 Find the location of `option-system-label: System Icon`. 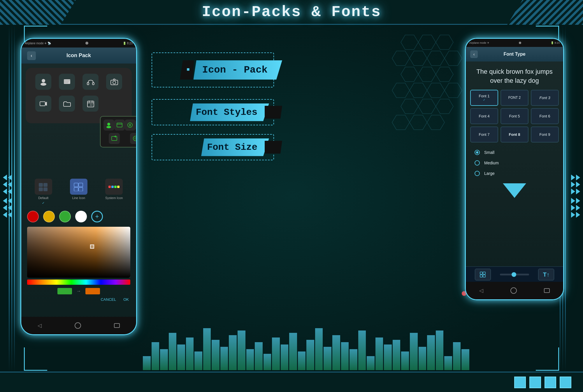

option-system-label: System Icon is located at coordinates (114, 198).